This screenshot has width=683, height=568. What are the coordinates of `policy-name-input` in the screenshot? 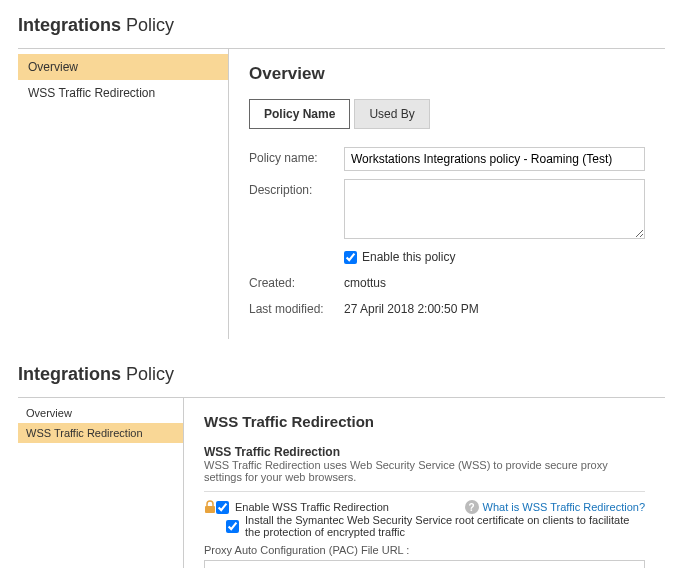 It's located at (494, 159).